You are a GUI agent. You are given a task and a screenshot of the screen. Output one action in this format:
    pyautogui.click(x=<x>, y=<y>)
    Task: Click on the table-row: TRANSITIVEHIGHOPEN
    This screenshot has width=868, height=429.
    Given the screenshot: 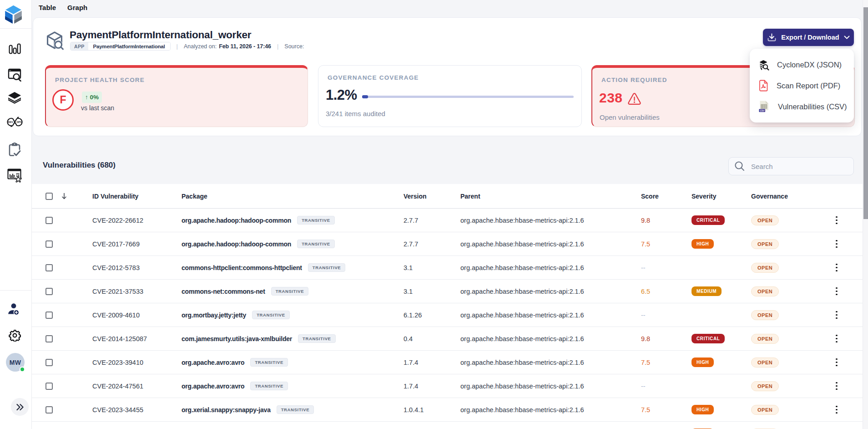 What is the action you would take?
    pyautogui.click(x=431, y=425)
    